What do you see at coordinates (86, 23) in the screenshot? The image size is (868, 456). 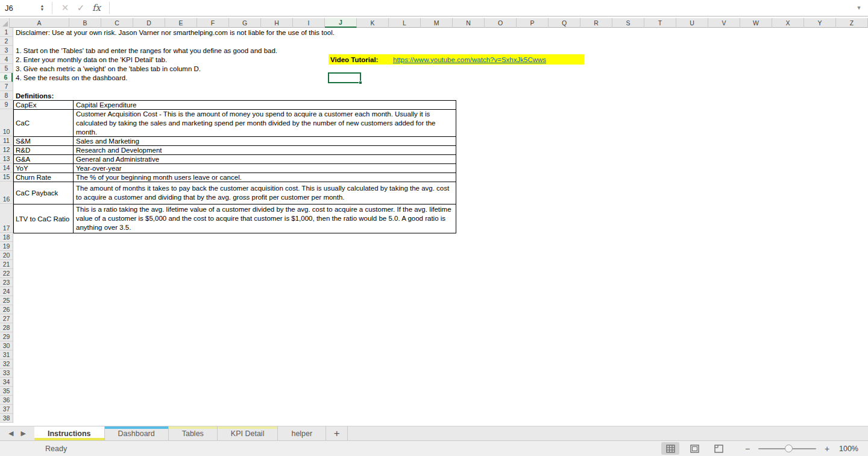 I see `column-header-B: B` at bounding box center [86, 23].